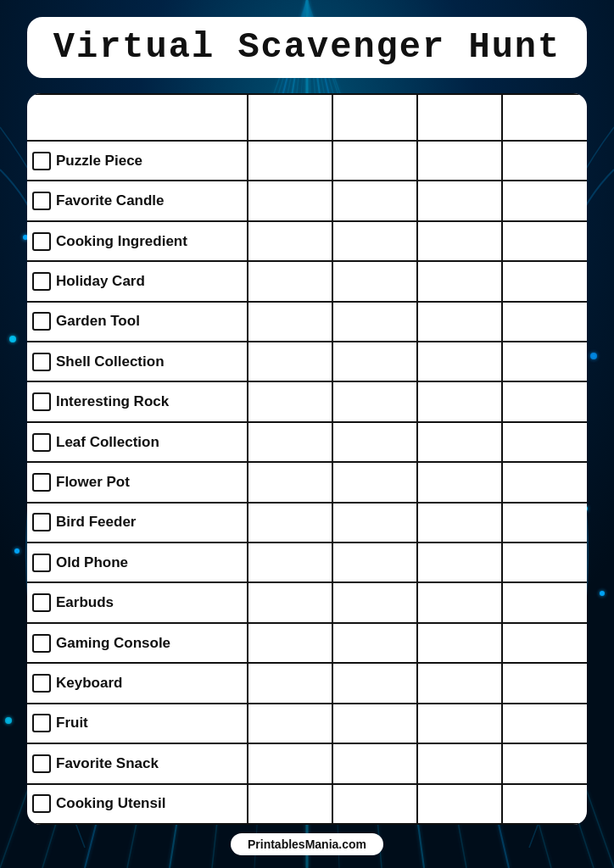 This screenshot has height=868, width=614. Describe the element at coordinates (100, 281) in the screenshot. I see `item-label: Holiday Card` at that location.